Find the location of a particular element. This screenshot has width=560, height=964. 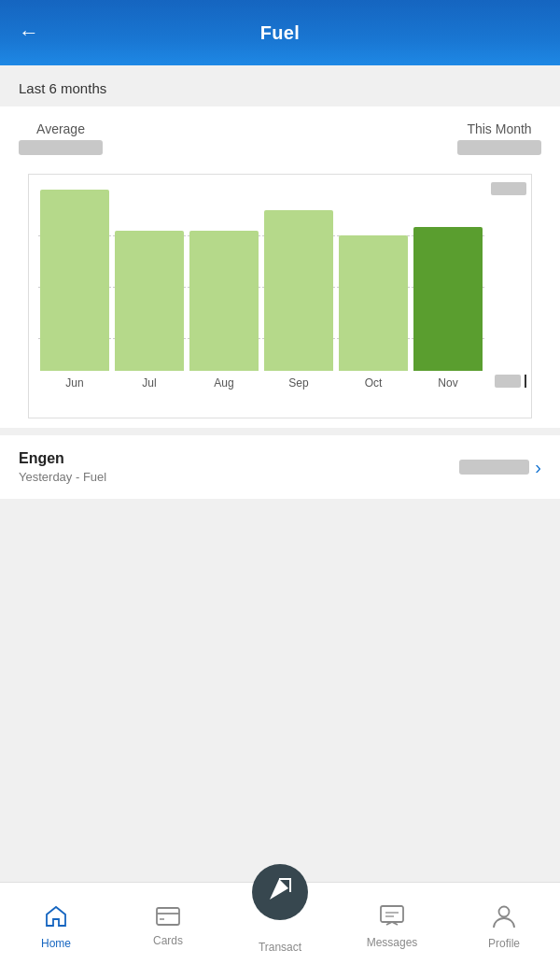

profile-label: Profile is located at coordinates (504, 943).